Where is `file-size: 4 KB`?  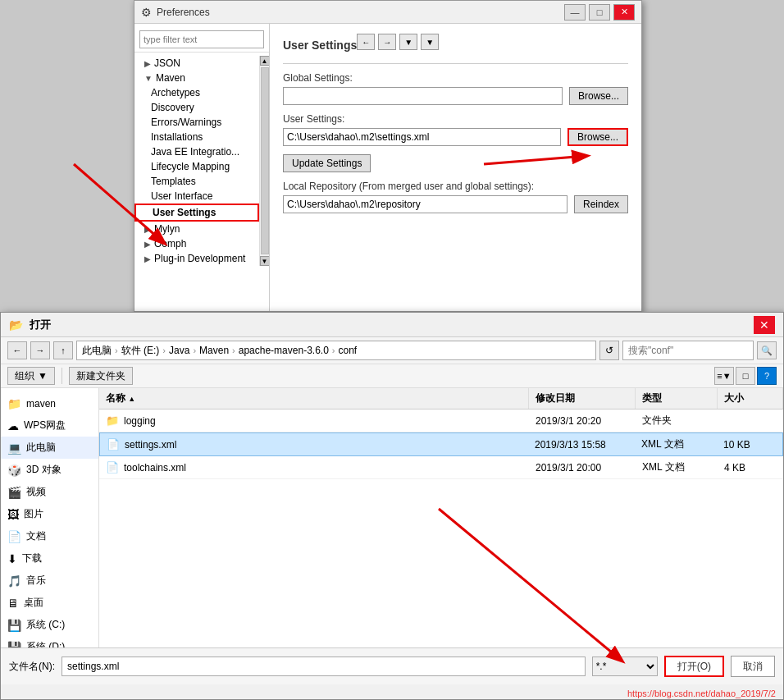
file-size: 4 KB is located at coordinates (750, 468).